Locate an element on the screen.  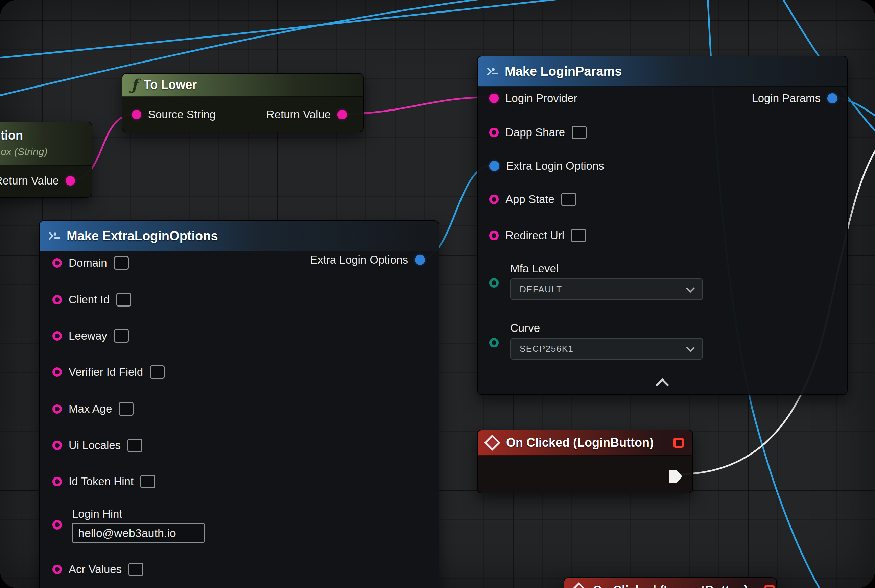
node-to-lower: ƒ To Lower Source String Return Value is located at coordinates (243, 103).